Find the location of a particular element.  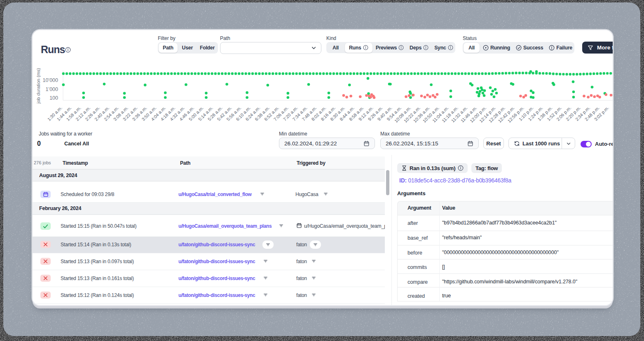

svg-text: 100 is located at coordinates (54, 98).